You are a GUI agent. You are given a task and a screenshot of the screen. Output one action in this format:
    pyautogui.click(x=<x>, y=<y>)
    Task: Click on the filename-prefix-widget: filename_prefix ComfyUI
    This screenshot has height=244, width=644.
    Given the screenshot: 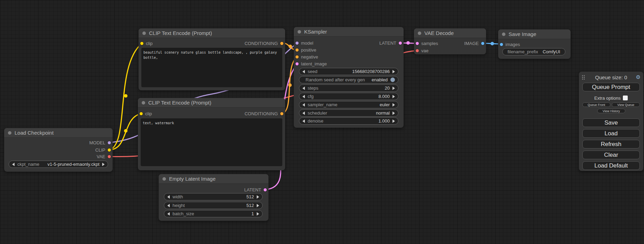 What is the action you would take?
    pyautogui.click(x=534, y=52)
    